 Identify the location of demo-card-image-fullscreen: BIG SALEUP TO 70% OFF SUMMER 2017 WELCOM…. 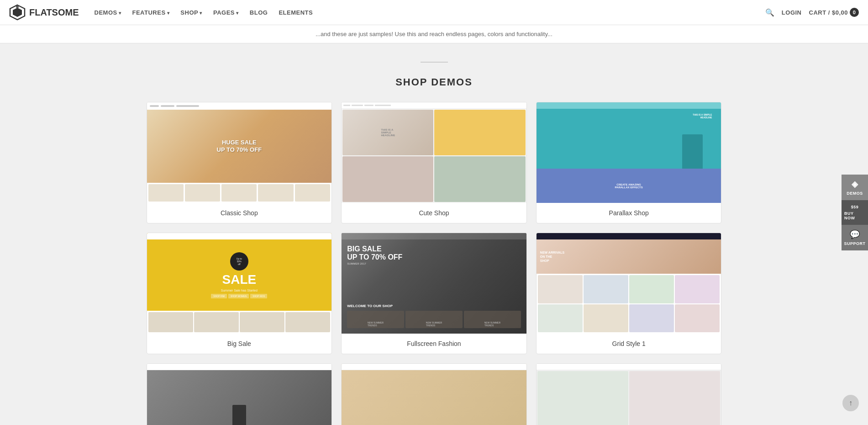
(434, 283).